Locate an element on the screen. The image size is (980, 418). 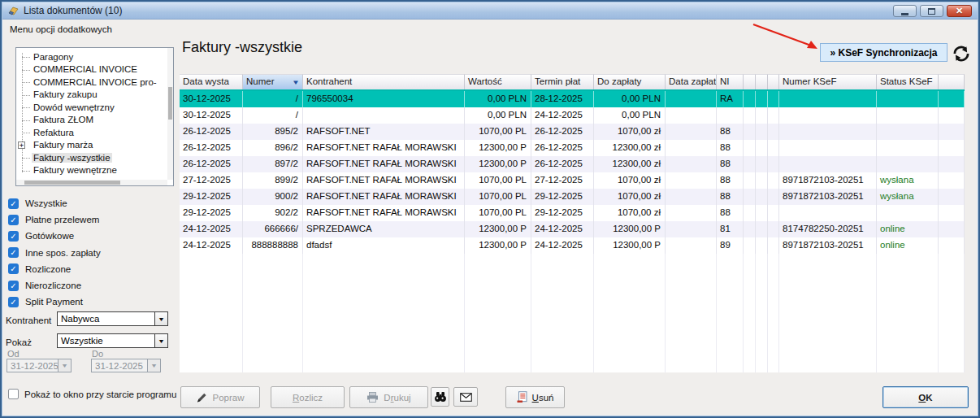
tree-hscroll-thumb is located at coordinates (72, 182).